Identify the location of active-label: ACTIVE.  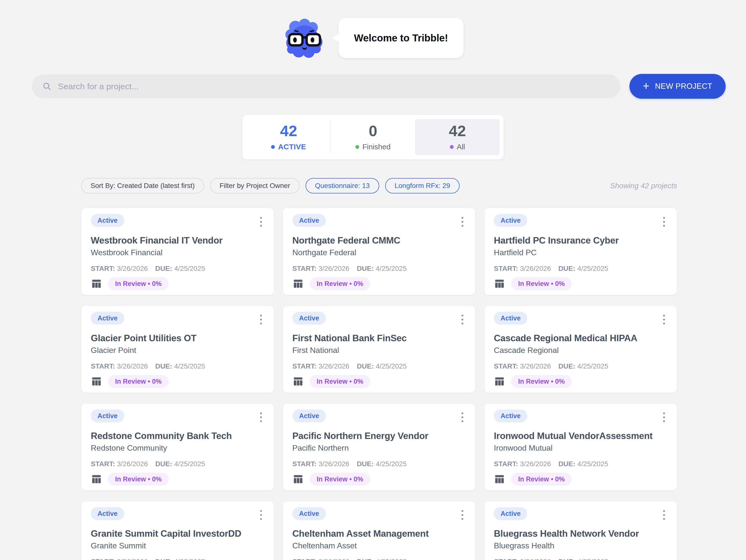
(292, 147).